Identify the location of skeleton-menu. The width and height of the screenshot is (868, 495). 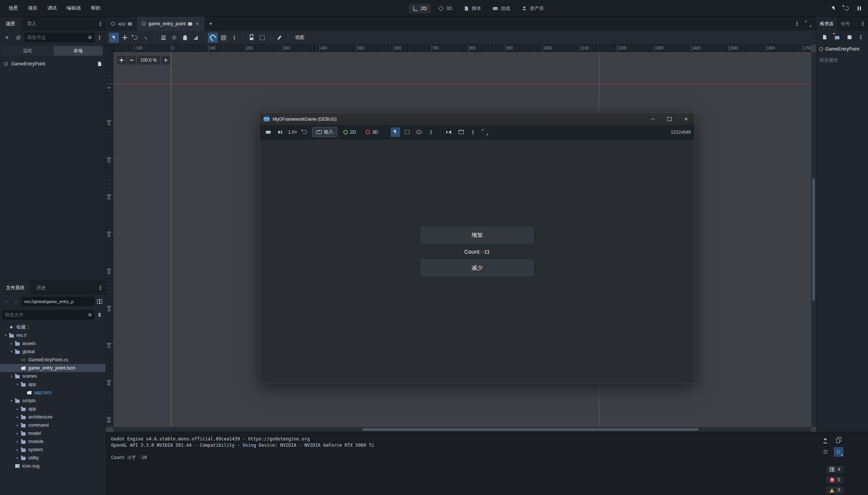
(279, 38).